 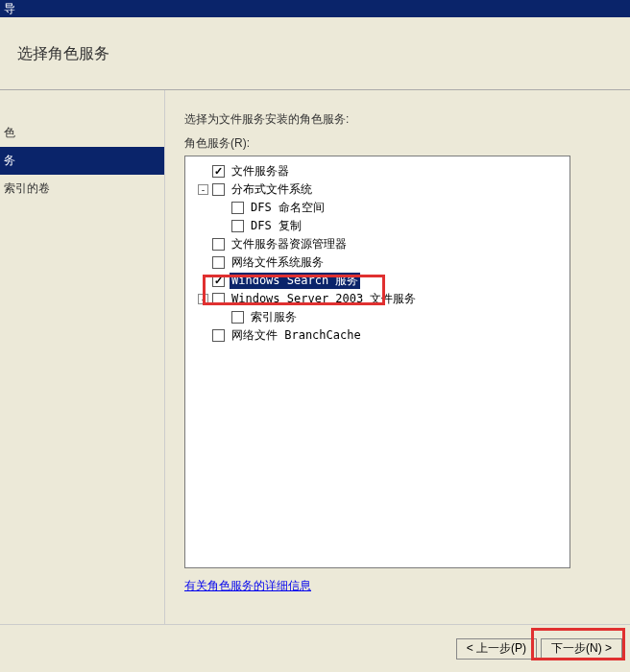 What do you see at coordinates (377, 280) in the screenshot?
I see `tree-node: Windows Search 服务` at bounding box center [377, 280].